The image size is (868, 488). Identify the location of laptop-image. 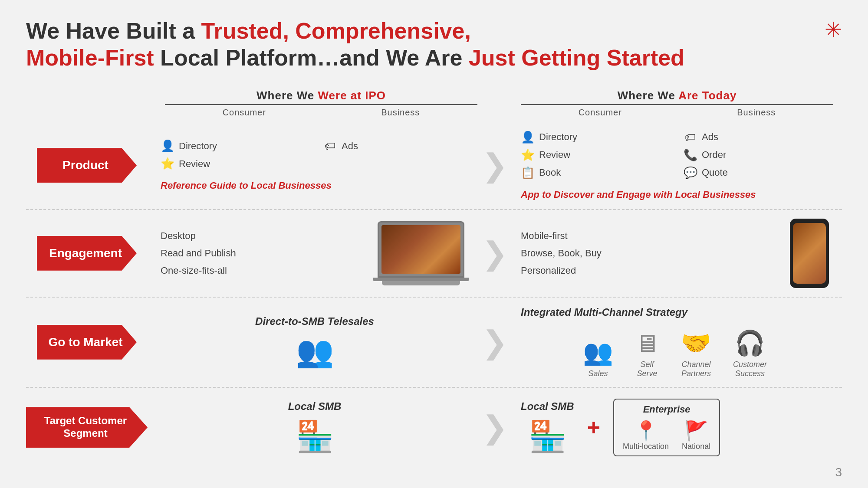
(421, 253).